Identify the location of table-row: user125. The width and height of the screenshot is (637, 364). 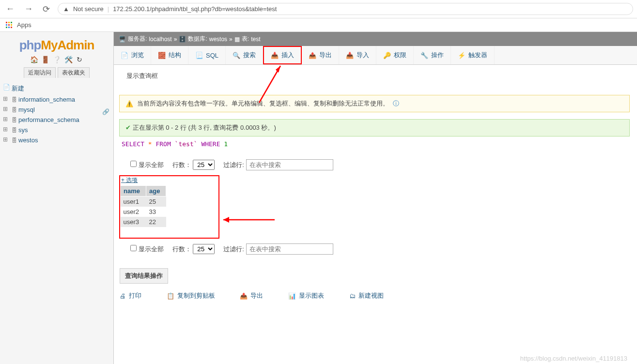
(143, 202).